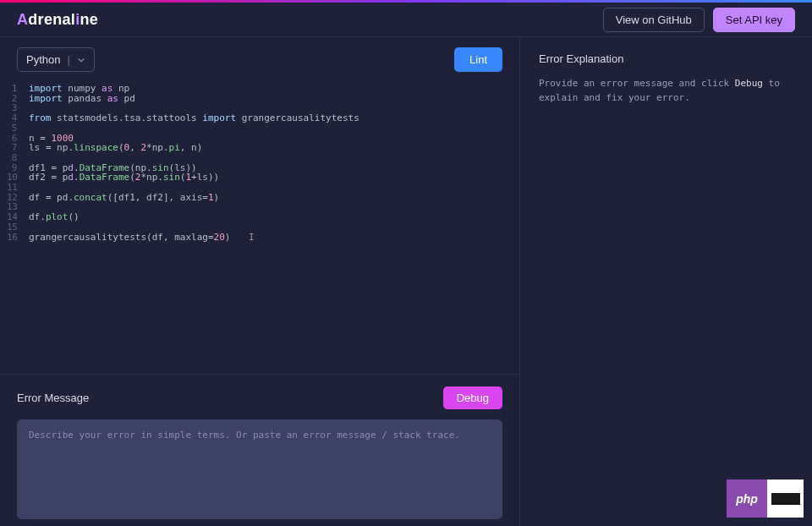  I want to click on brand-logo: Adrenaline, so click(58, 20).